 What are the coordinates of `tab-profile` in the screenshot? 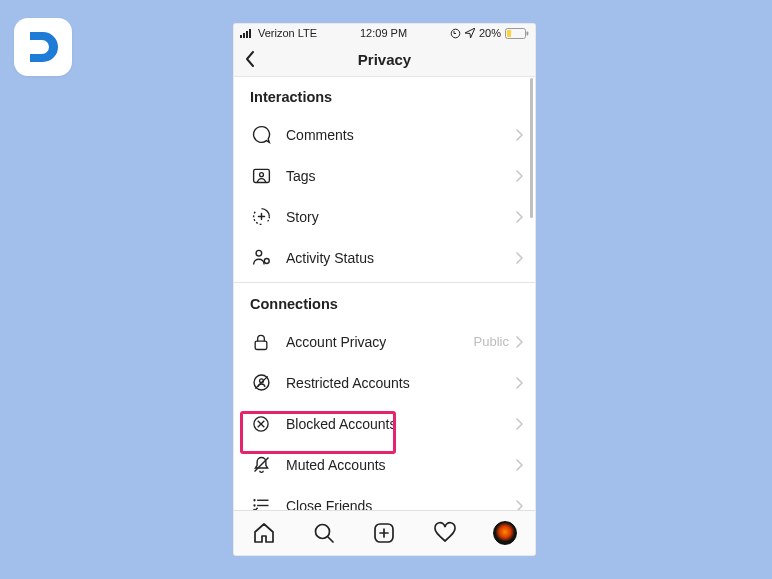 It's located at (505, 533).